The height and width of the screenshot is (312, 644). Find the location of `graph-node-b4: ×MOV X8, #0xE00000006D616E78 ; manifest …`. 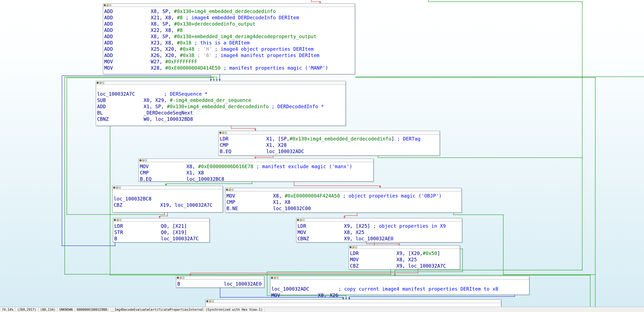

graph-node-b4: ×MOV X8, #0xE00000006D616E78 ; manifest … is located at coordinates (256, 170).